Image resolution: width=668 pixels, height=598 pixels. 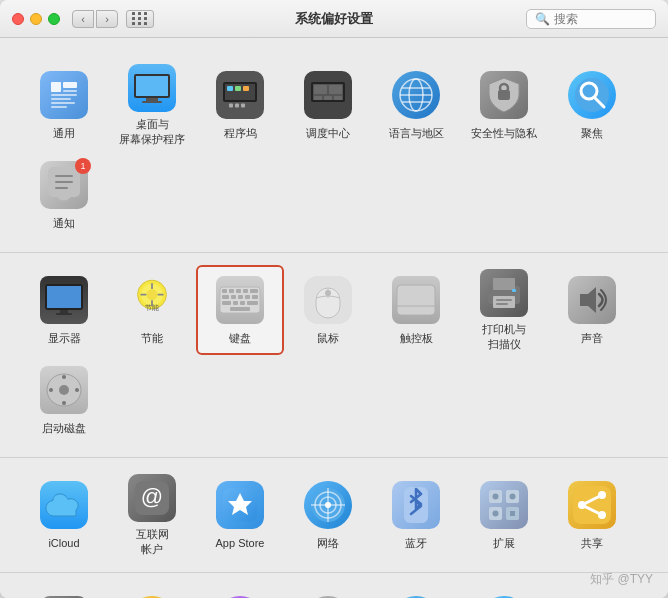 What do you see at coordinates (152, 498) in the screenshot?
I see `internet-icon: @` at bounding box center [152, 498].